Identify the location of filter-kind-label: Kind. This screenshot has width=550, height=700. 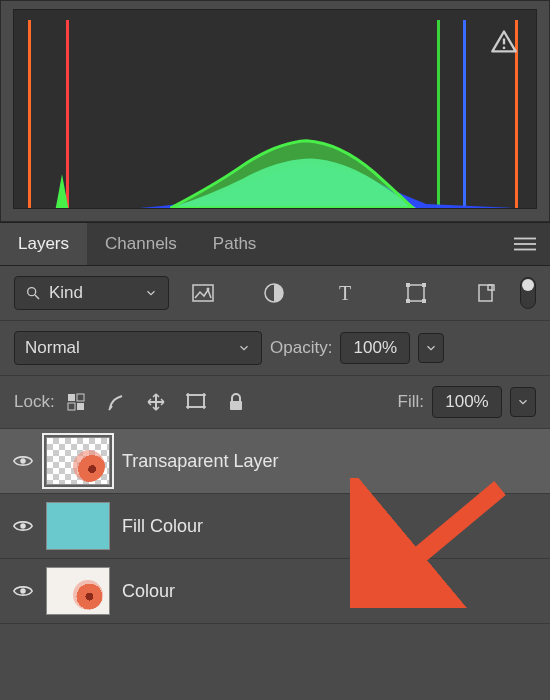
(92, 293).